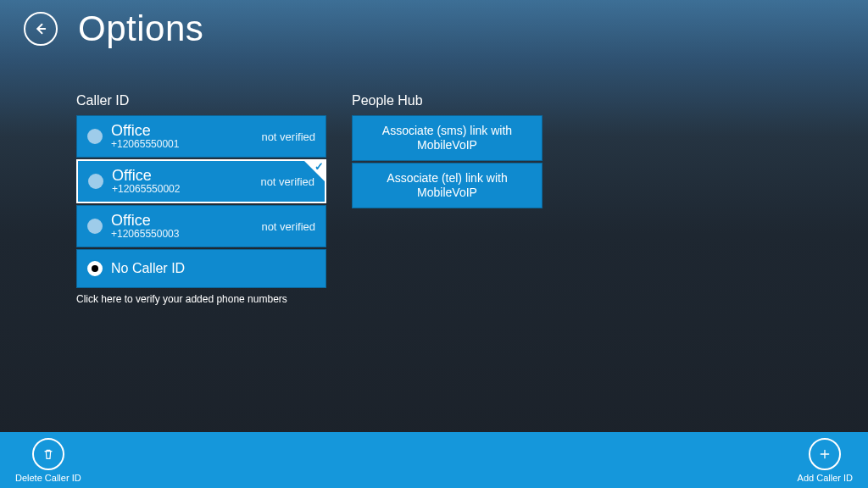  Describe the element at coordinates (186, 234) in the screenshot. I see `caller-number: +12065550003` at that location.